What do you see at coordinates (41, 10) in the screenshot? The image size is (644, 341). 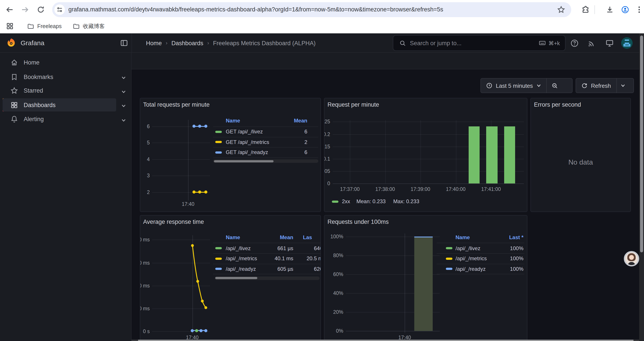 I see `reload-button` at bounding box center [41, 10].